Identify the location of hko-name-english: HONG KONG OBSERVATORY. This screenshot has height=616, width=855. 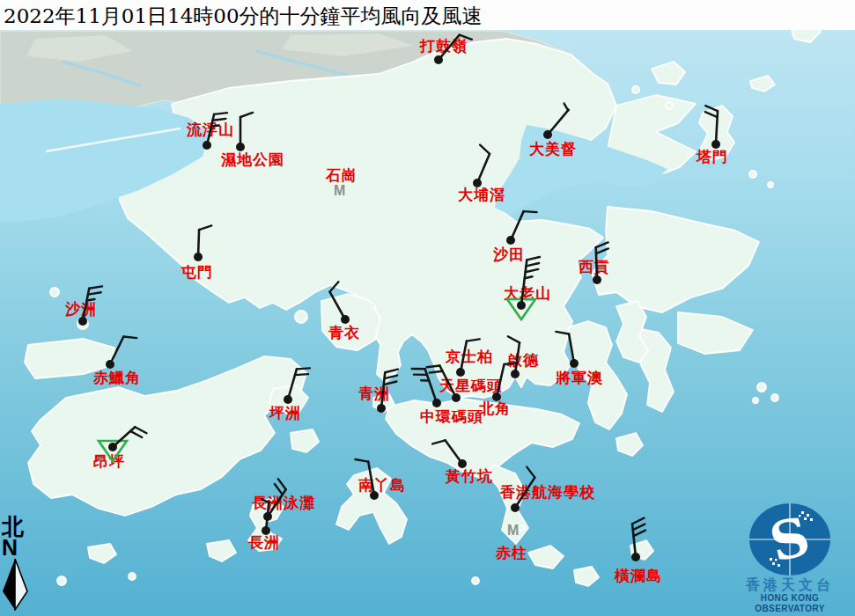
(790, 604).